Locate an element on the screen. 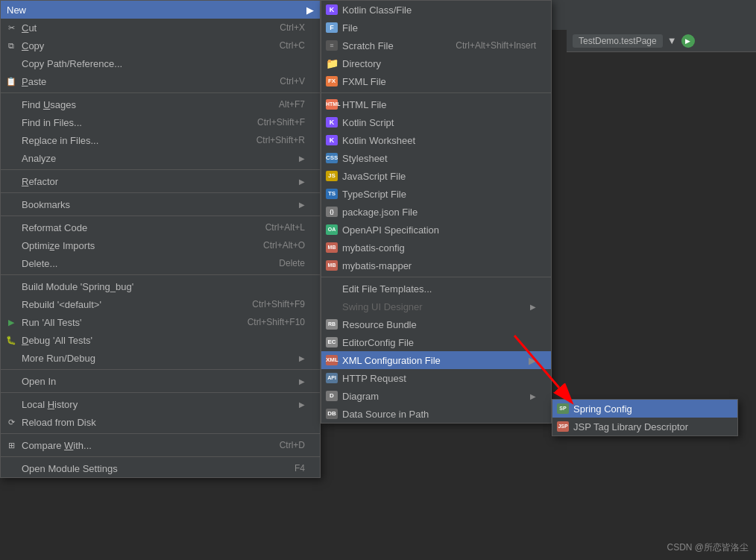  paste-icon: 📋 is located at coordinates (11, 81).